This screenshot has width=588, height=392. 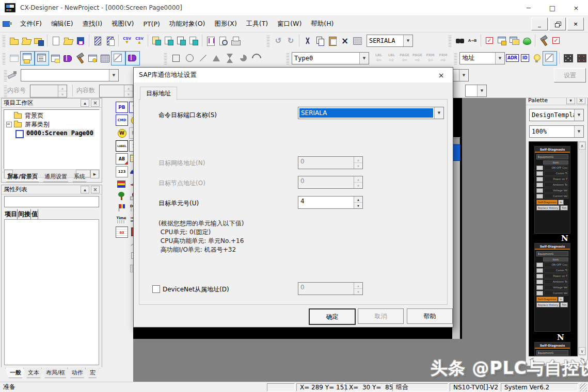 I want to click on menu-item: 视图(V), so click(x=123, y=24).